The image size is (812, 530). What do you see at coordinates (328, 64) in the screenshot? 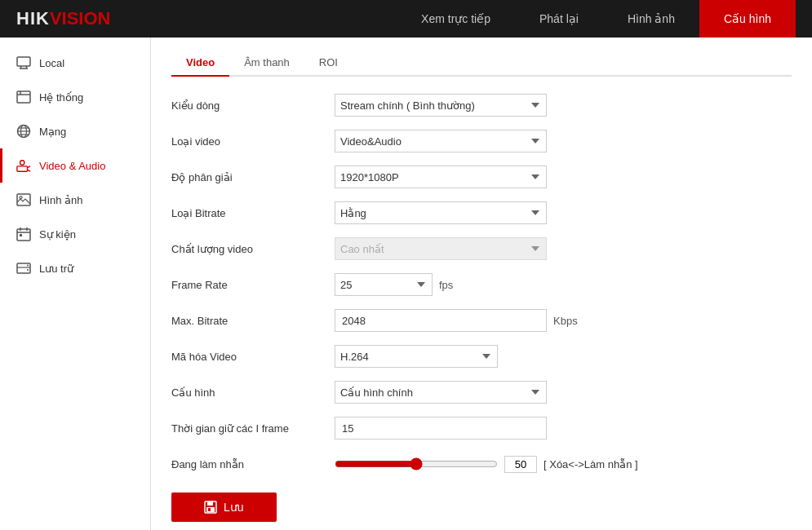
I see `tab-roi: ROI` at bounding box center [328, 64].